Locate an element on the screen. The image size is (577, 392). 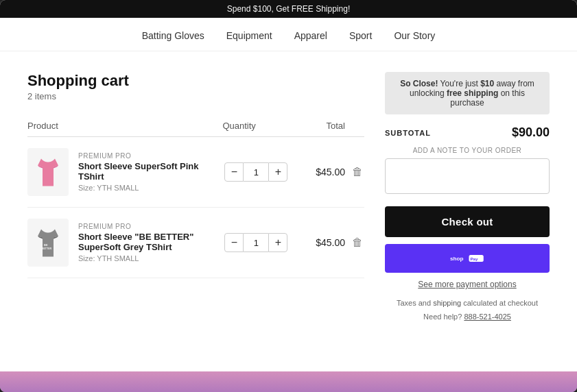
item-brand-2: PREMIUM PRO is located at coordinates (145, 226).